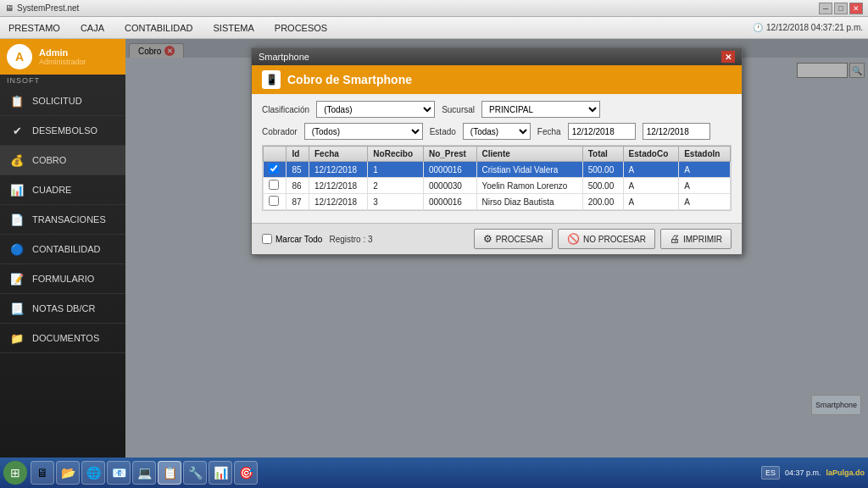 The height and width of the screenshot is (488, 868). I want to click on col-header-cliente: Cliente, so click(529, 154).